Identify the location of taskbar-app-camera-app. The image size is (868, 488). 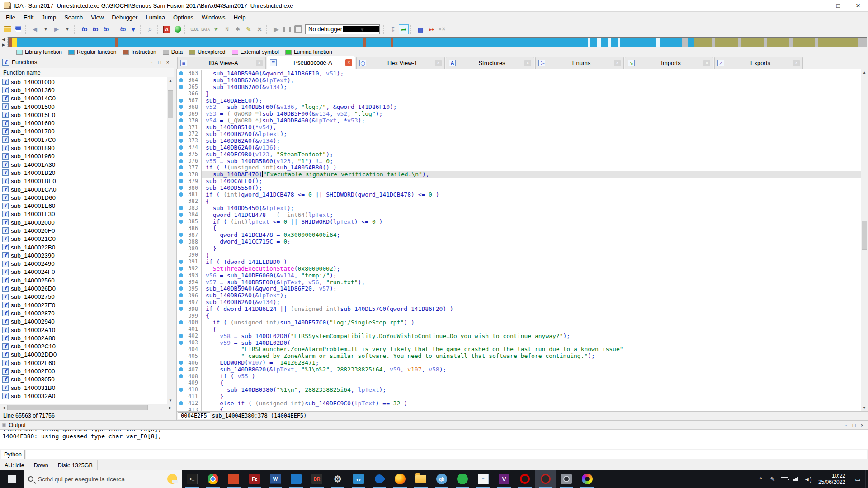
(566, 479).